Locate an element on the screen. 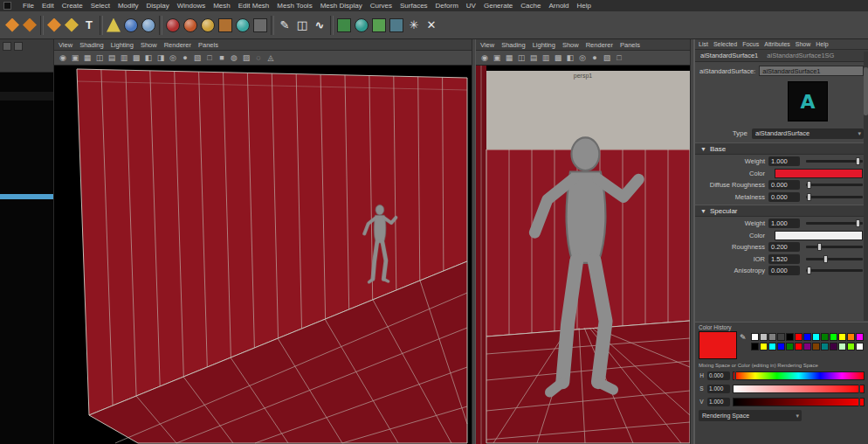  grid-toggle-icon: ▦ is located at coordinates (509, 58).